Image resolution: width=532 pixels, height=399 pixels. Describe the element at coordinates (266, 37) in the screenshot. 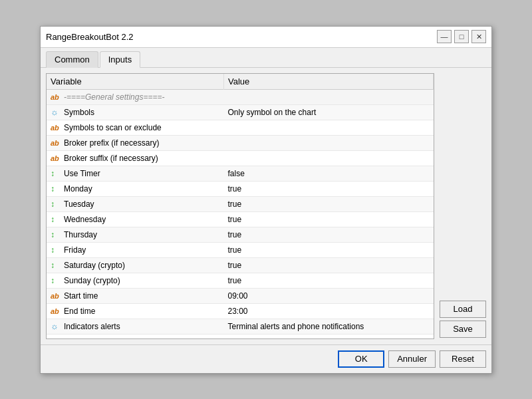

I see `title-bar: RangeBreakoutBot 2.2 — □ ✕` at that location.